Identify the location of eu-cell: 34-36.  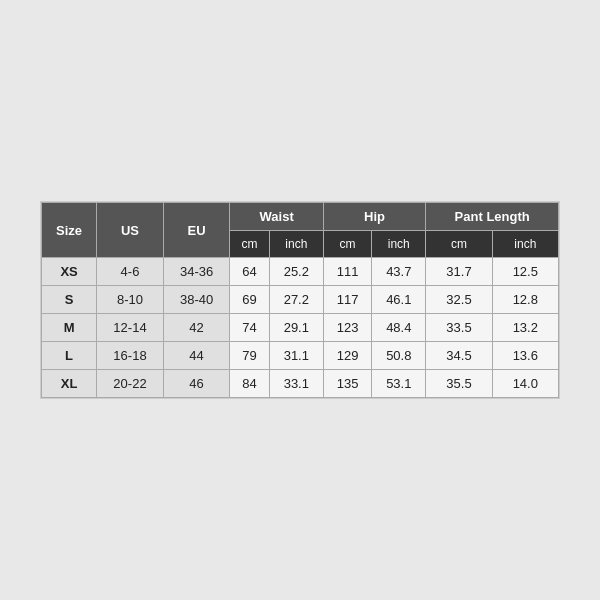
(196, 272).